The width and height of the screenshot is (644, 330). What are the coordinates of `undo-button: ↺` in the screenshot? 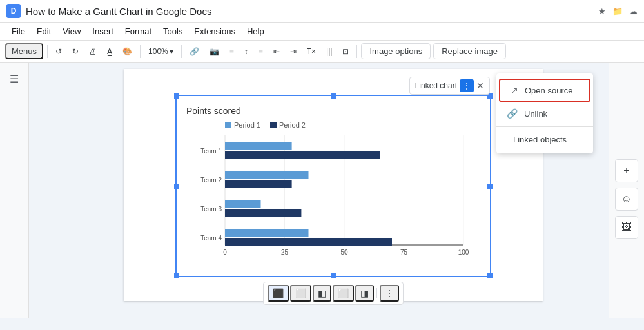 It's located at (59, 52).